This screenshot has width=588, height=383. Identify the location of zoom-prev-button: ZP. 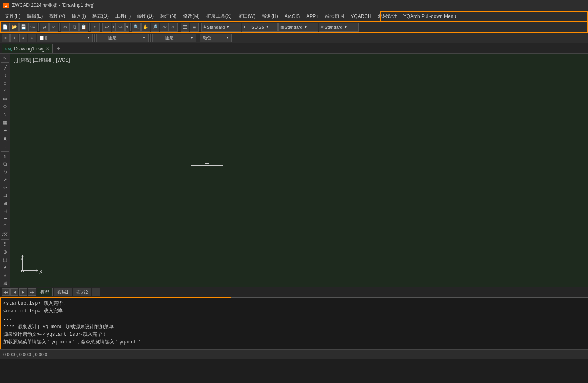
(164, 27).